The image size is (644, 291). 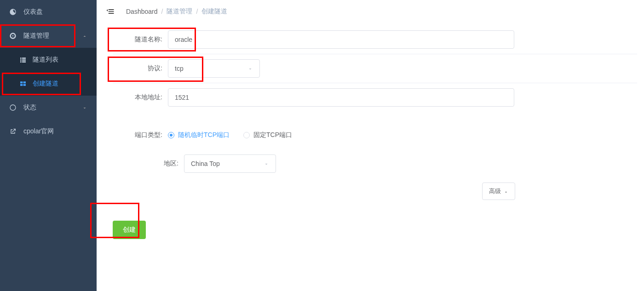 I want to click on protocol-value: tcp, so click(x=179, y=68).